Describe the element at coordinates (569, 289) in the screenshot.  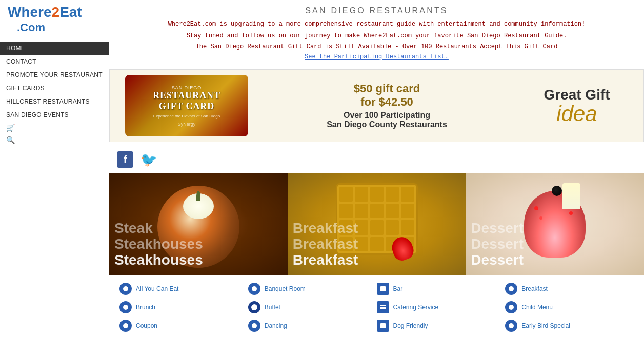
I see `category-breakfast: Breakfast` at that location.